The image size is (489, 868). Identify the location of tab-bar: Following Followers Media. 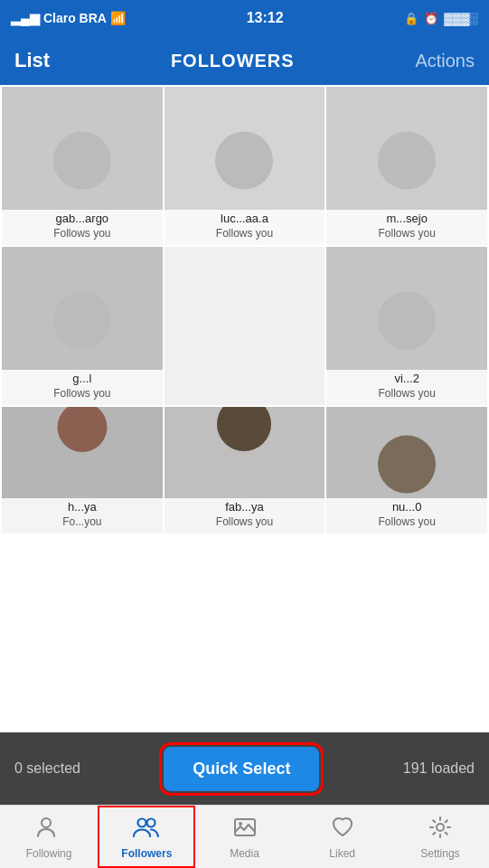
(244, 836).